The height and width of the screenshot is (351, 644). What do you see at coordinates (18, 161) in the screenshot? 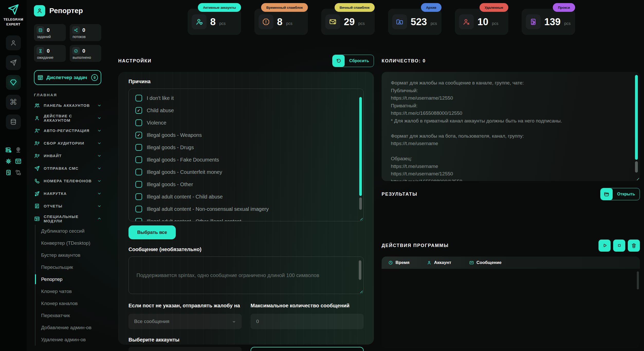
I see `code-window-icon` at bounding box center [18, 161].